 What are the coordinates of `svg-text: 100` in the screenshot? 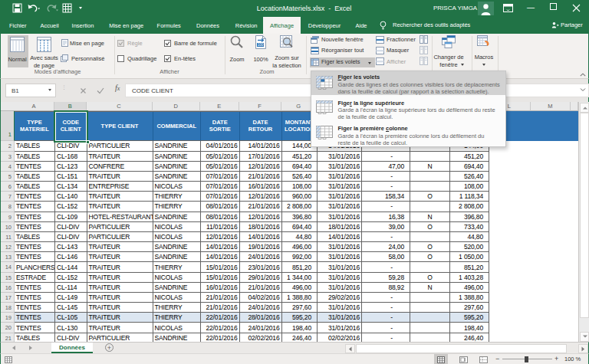 It's located at (261, 44).